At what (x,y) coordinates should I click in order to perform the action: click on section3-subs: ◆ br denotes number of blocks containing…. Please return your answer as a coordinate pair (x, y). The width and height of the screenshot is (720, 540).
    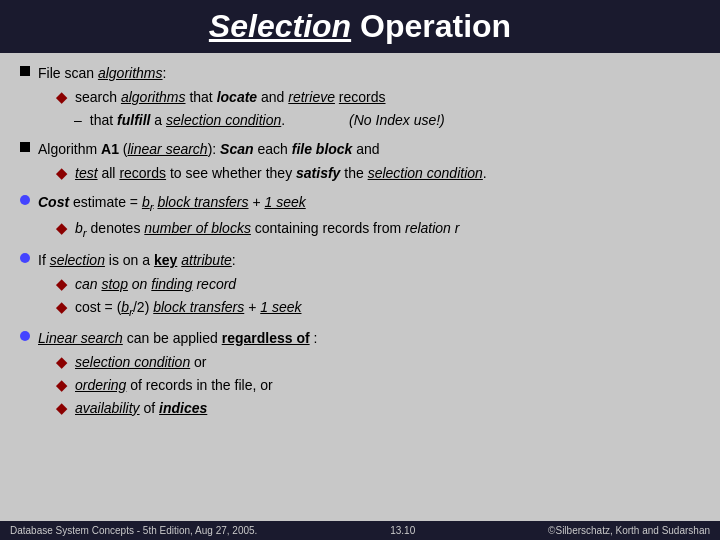
    Looking at the image, I should click on (378, 230).